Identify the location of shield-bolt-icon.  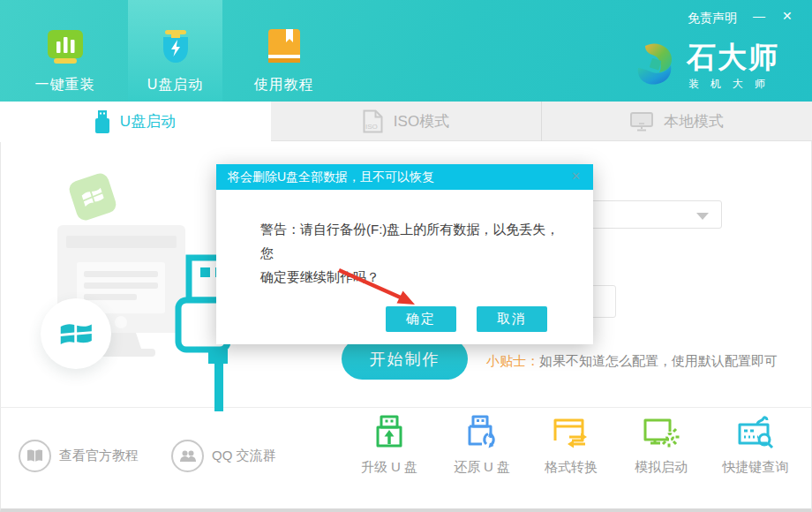
(176, 47).